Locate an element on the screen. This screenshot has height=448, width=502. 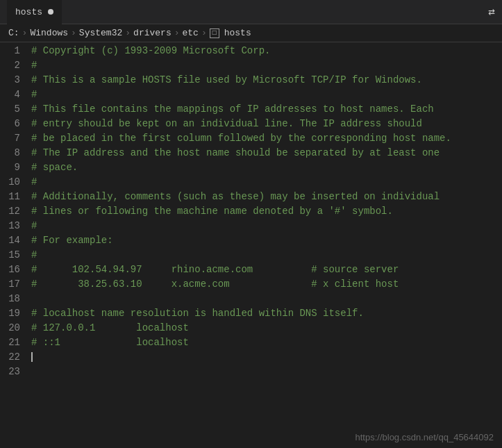
code-line: 9# space. is located at coordinates (251, 169).